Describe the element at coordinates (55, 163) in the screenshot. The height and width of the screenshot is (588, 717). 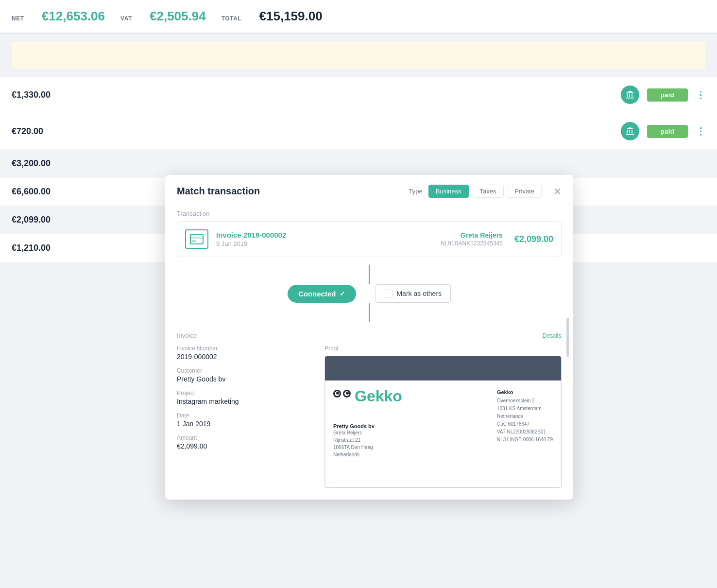
I see `tx-amount: €3,200.00` at that location.